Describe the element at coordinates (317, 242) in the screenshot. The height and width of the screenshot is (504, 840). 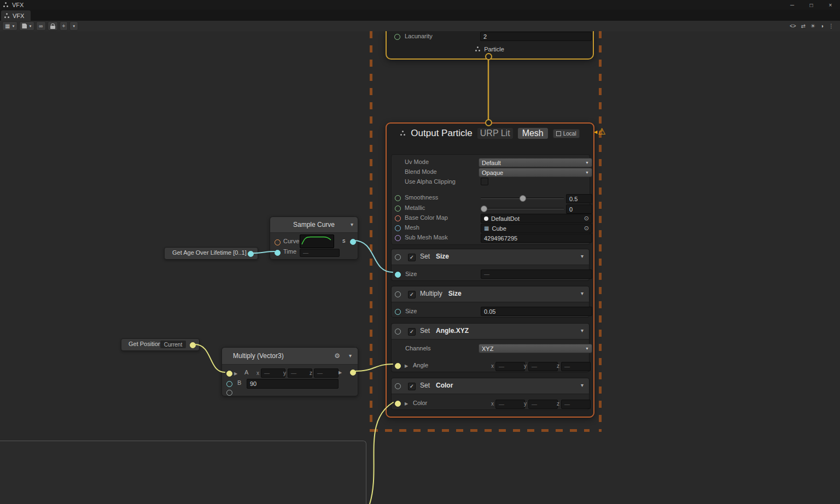
I see `curve-preview` at that location.